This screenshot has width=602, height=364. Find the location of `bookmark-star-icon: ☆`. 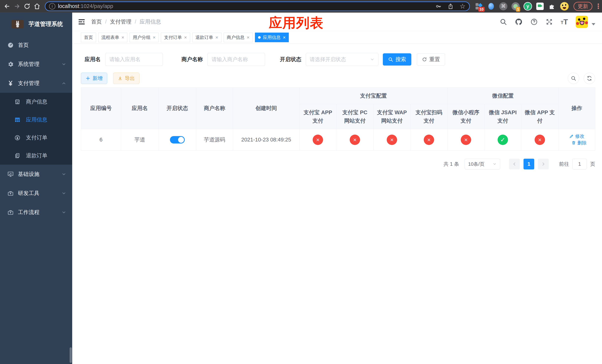

bookmark-star-icon: ☆ is located at coordinates (463, 6).